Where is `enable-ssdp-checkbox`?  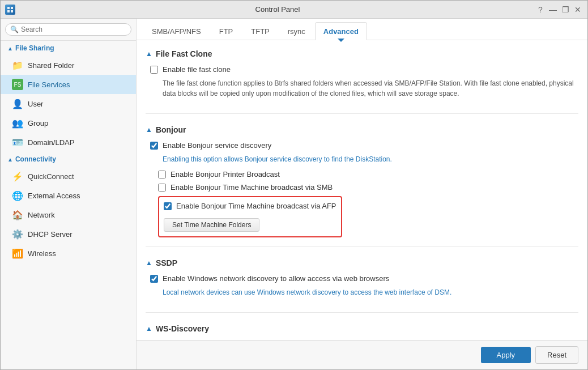 enable-ssdp-checkbox is located at coordinates (154, 279).